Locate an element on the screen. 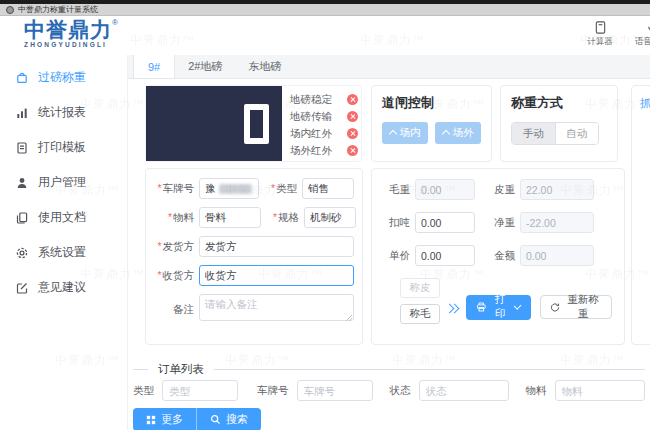 Image resolution: width=650 pixels, height=430 pixels. app-header: 中誉鼎力® ZHONGYUDINGLI 计算器 语音播报 is located at coordinates (325, 36).